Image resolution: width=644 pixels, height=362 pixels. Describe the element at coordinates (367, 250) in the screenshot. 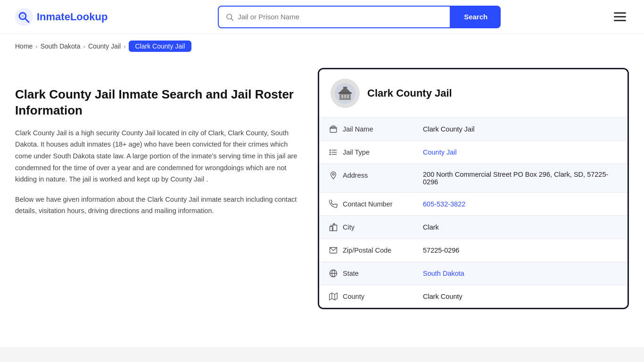

I see `label-text-zip: Zip/Postal Code` at that location.